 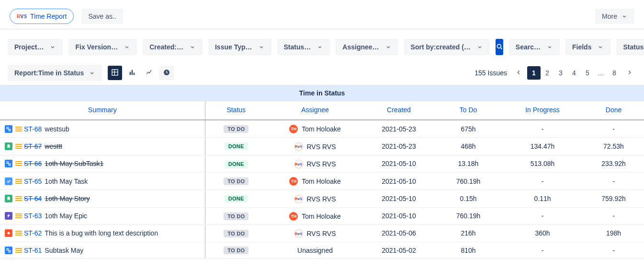 I want to click on issue-key-link: ST-62, so click(x=33, y=233).